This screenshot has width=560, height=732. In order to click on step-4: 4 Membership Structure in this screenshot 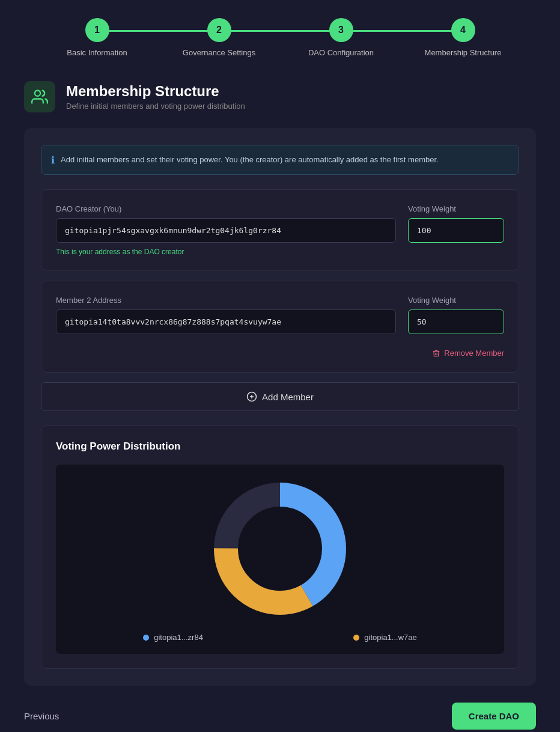, I will do `click(463, 37)`.